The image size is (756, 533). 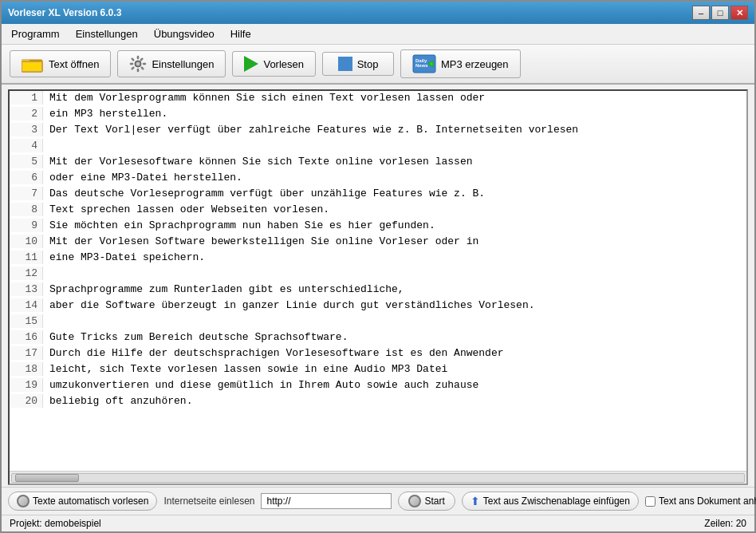 I want to click on line-number: 18, so click(x=26, y=369).